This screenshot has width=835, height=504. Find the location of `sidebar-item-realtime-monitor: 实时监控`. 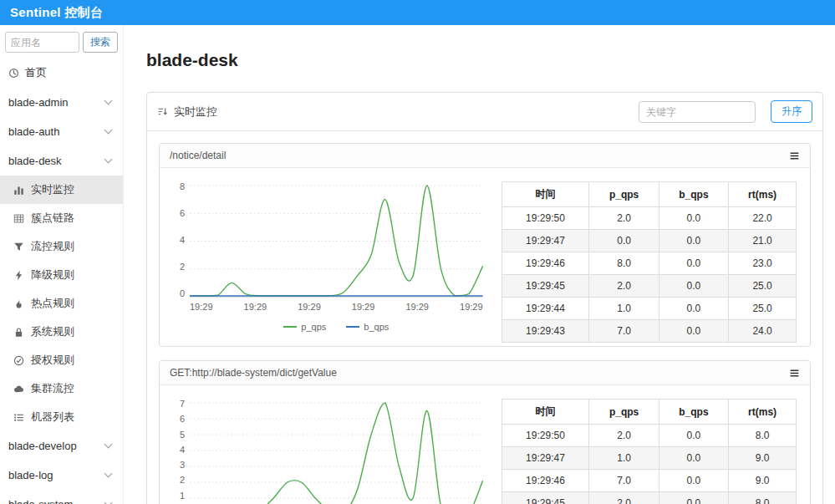

sidebar-item-realtime-monitor: 实时监控 is located at coordinates (62, 190).